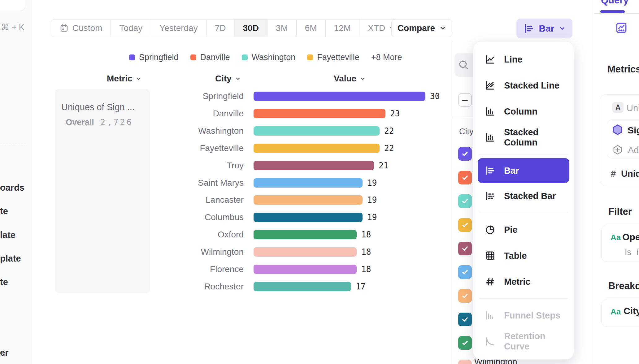 This screenshot has height=364, width=639. I want to click on header-value: Value, so click(350, 79).